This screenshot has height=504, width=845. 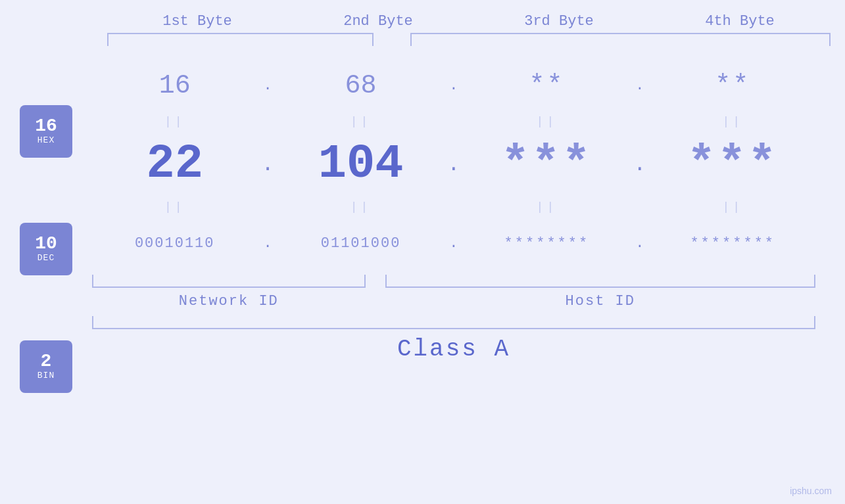 I want to click on sep-row-2: || || || ||, so click(x=454, y=207).